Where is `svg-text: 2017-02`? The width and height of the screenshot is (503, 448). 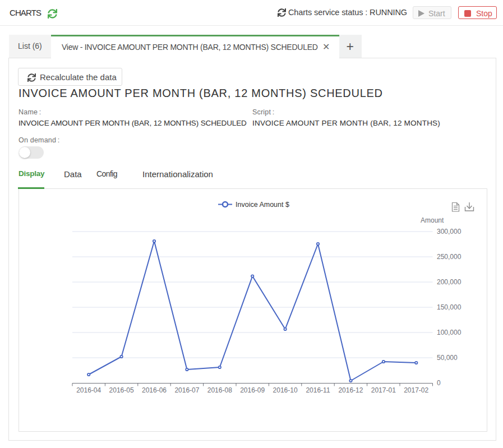
svg-text: 2017-02 is located at coordinates (416, 390).